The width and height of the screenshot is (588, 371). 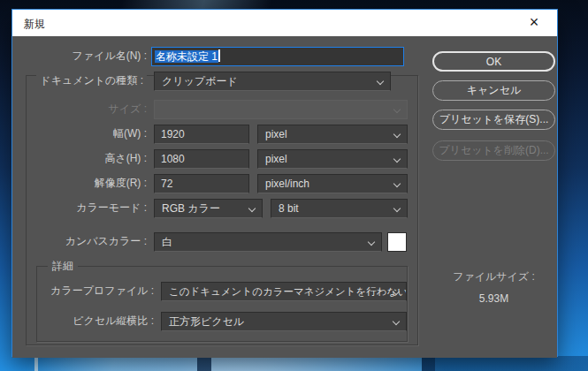 What do you see at coordinates (80, 57) in the screenshot?
I see `file-name-label: ファイル名(N) :` at bounding box center [80, 57].